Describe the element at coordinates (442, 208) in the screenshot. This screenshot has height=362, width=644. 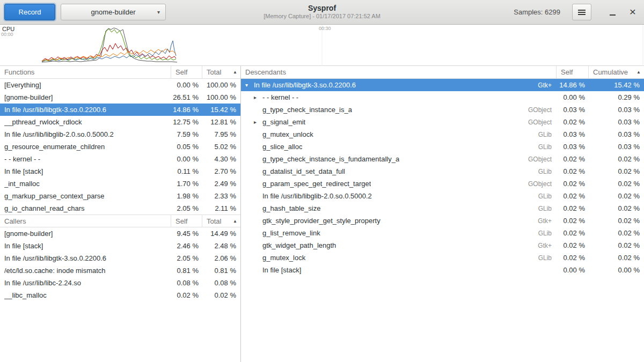
I see `descendant-row: g_hash_table_size GLib 0.02 % 0.02 %` at that location.